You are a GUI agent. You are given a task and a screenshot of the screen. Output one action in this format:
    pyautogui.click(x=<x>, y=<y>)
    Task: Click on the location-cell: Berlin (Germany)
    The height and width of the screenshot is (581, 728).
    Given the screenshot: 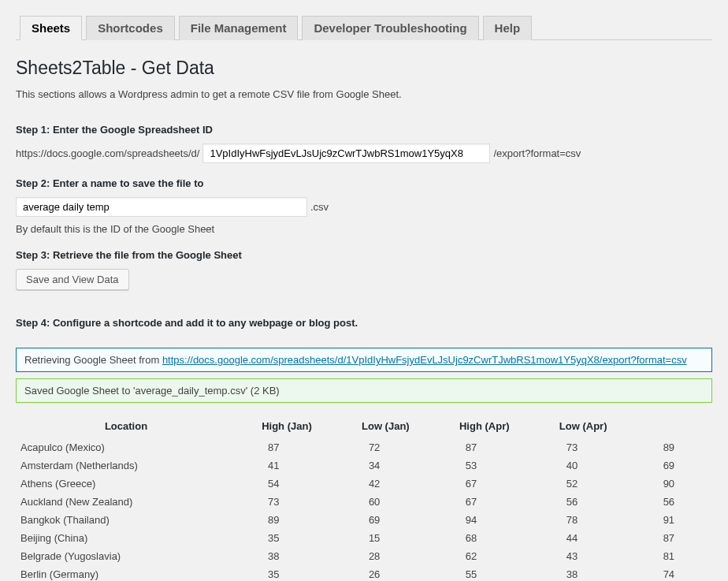 What is the action you would take?
    pyautogui.click(x=126, y=573)
    